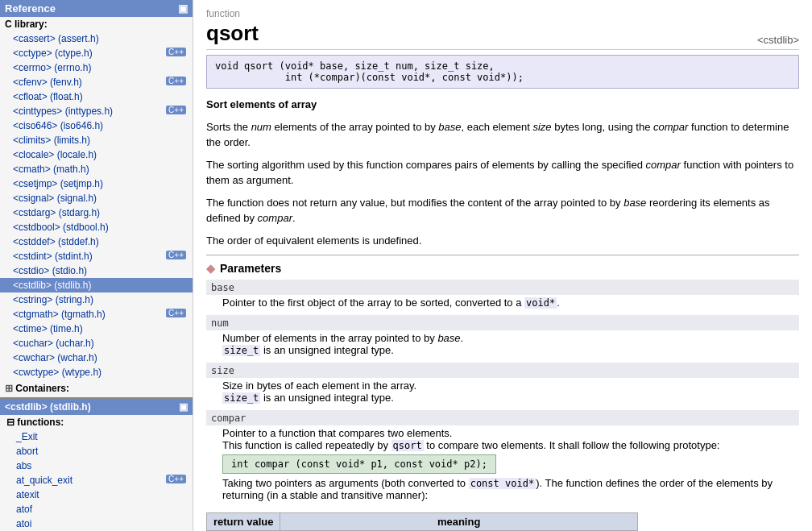 This screenshot has height=531, width=812. What do you see at coordinates (503, 483) in the screenshot?
I see `compar-void-ref: const void*` at bounding box center [503, 483].